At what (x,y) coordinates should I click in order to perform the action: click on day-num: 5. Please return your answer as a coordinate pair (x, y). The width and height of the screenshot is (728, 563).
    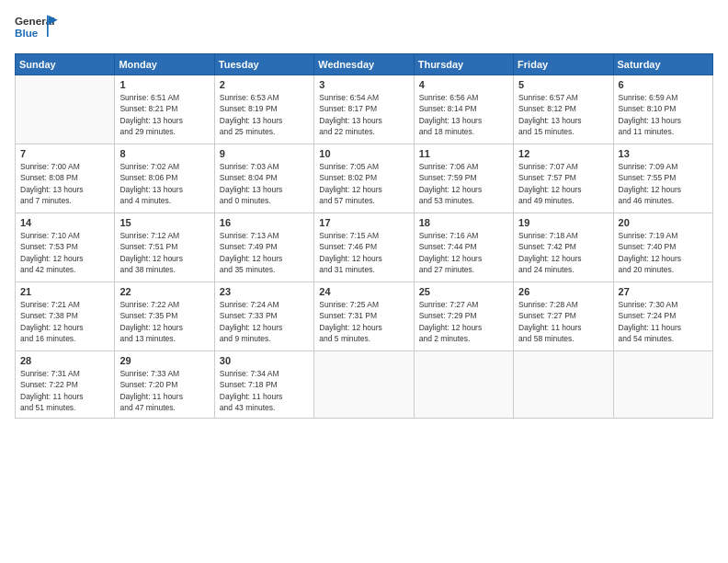
    Looking at the image, I should click on (563, 85).